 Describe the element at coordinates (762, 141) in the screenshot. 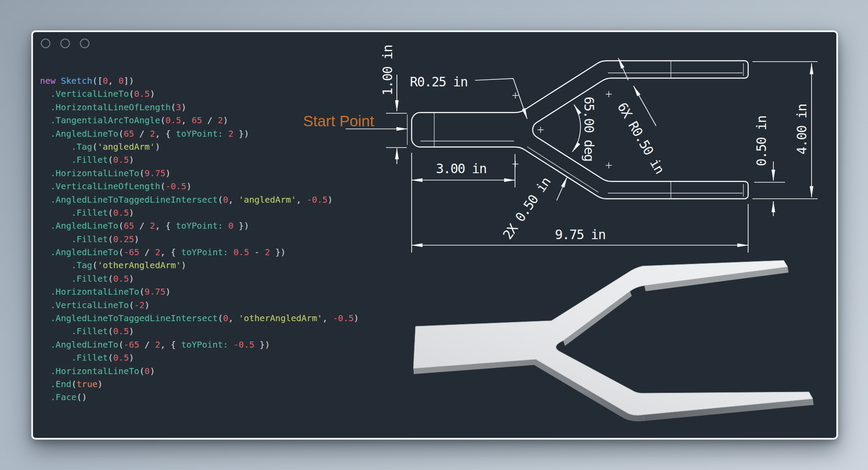

I see `dim-arm-width: 0.50 in` at that location.